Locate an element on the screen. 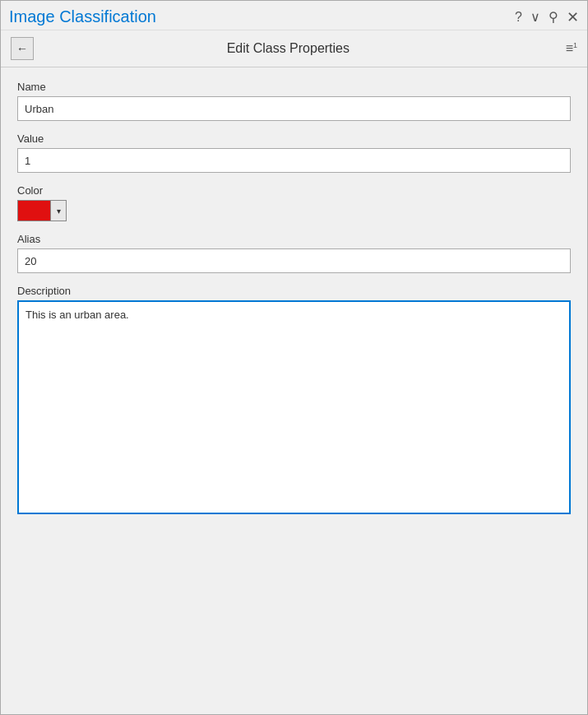 This screenshot has height=715, width=588. name-field-group: Name is located at coordinates (294, 100).